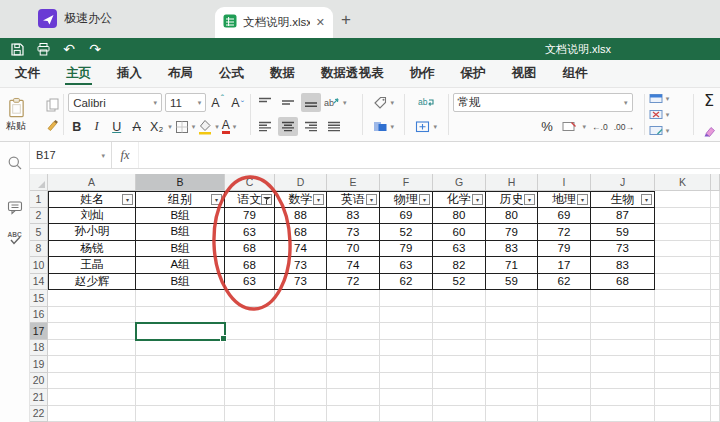  I want to click on cell-I21, so click(564, 398).